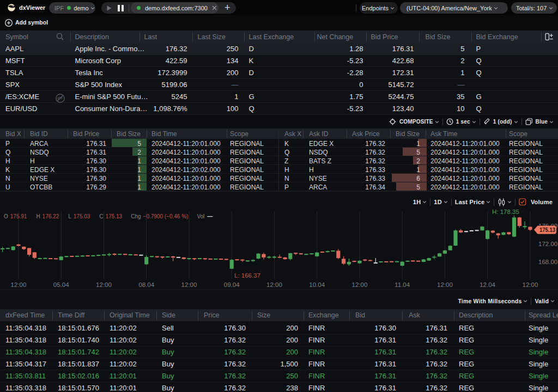 The height and width of the screenshot is (392, 558). I want to click on svg-text: 10.04, so click(317, 285).